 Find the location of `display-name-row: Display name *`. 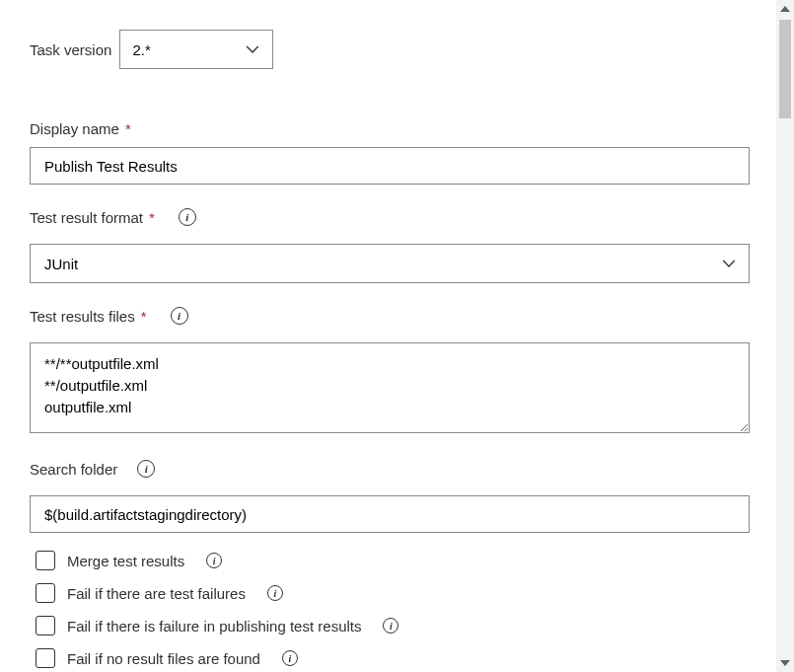

display-name-row: Display name * is located at coordinates (390, 152).